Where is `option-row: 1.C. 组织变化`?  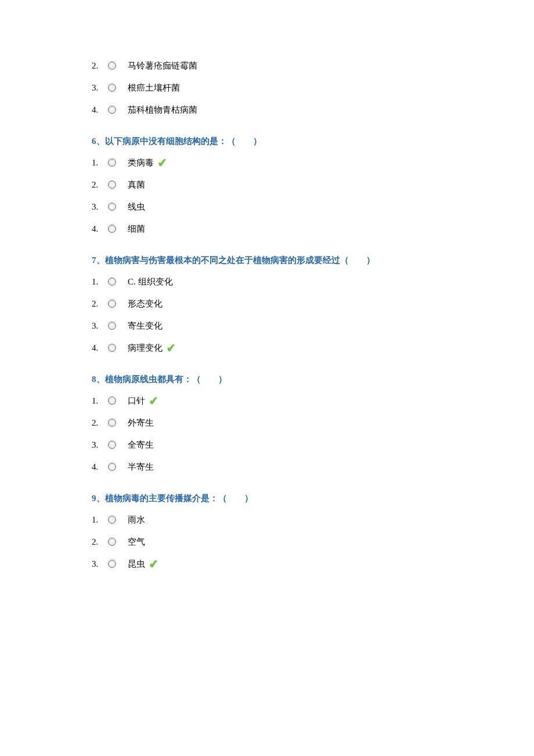 option-row: 1.C. 组织变化 is located at coordinates (313, 282).